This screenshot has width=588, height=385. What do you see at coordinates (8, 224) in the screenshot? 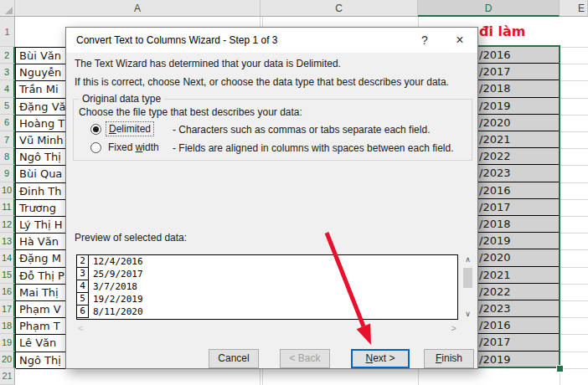
I see `row-header: 12` at bounding box center [8, 224].